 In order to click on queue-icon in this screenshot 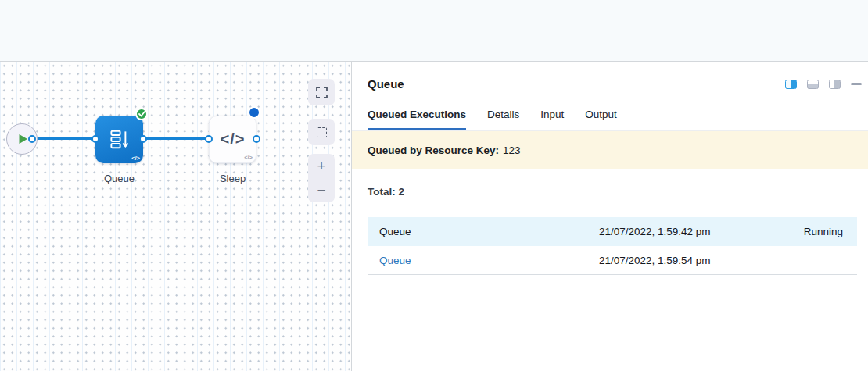, I will do `click(119, 139)`.